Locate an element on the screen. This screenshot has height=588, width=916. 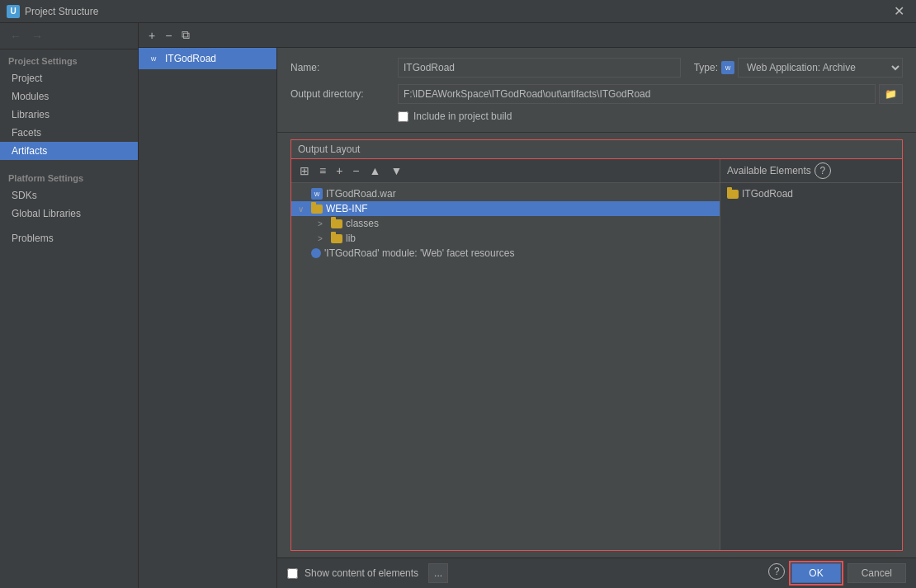
facet-icon is located at coordinates (316, 253).